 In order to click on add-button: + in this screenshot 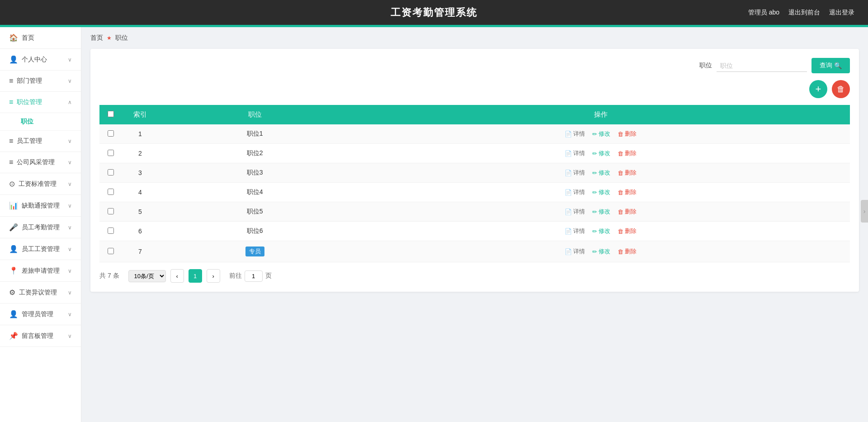, I will do `click(818, 89)`.